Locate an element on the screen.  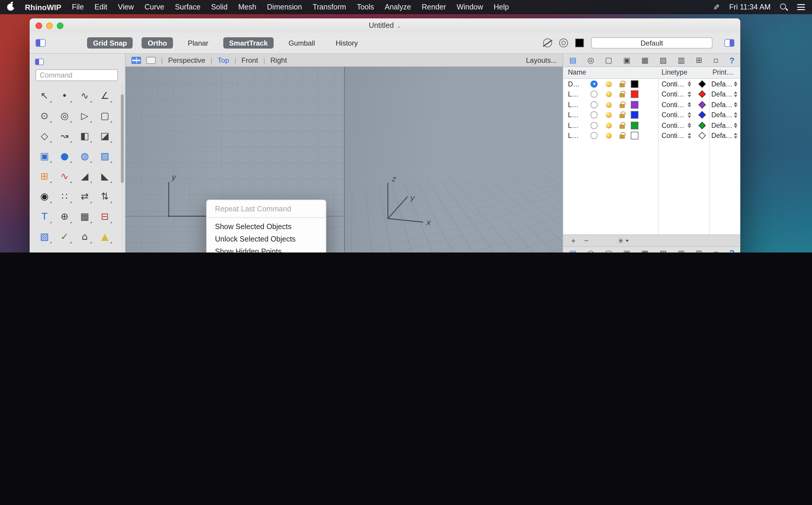
viewport-perspective: z y x is located at coordinates (454, 160).